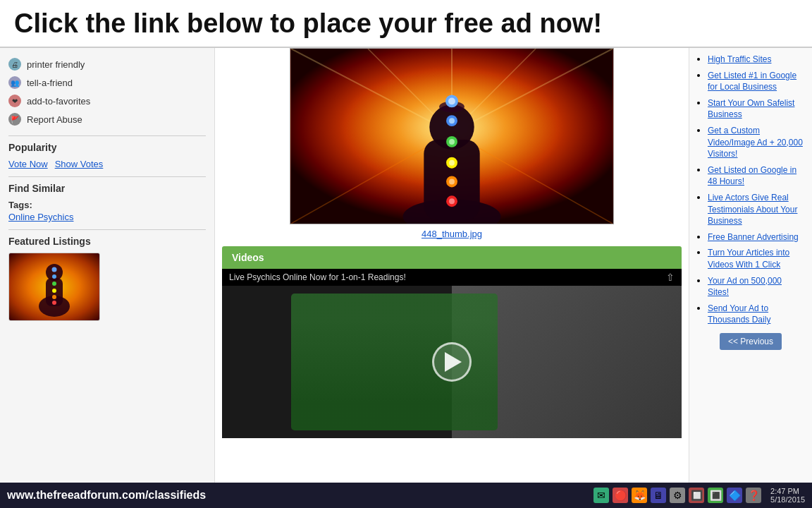 The image size is (812, 508). What do you see at coordinates (106, 495) in the screenshot?
I see `site-url: www.thefreeadforum.com/classifieds` at bounding box center [106, 495].